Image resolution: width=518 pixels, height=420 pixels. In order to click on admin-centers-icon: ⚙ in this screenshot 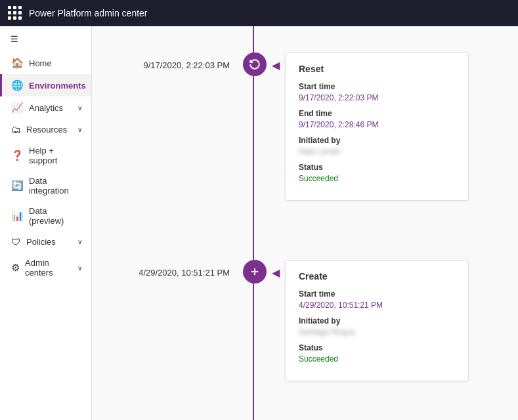, I will do `click(16, 268)`.